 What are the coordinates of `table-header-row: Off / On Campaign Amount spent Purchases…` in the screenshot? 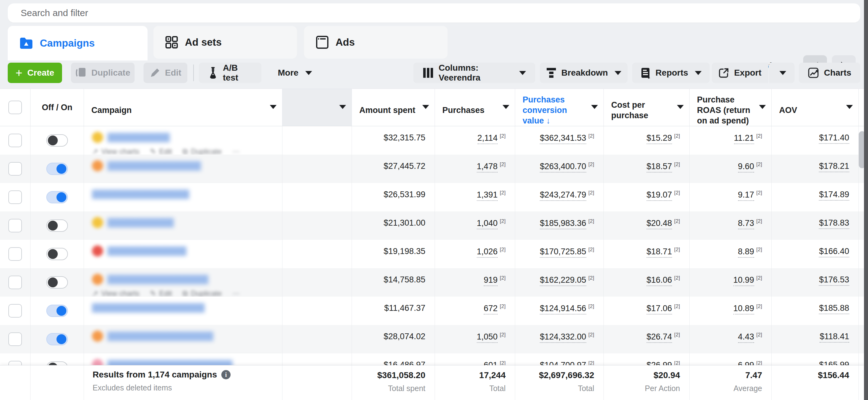 It's located at (434, 107).